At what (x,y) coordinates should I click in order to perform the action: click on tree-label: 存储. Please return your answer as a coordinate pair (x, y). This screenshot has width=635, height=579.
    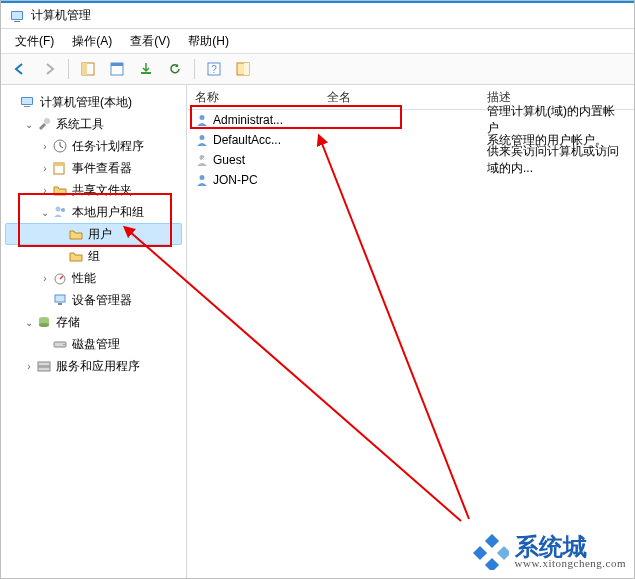
    Looking at the image, I should click on (68, 322).